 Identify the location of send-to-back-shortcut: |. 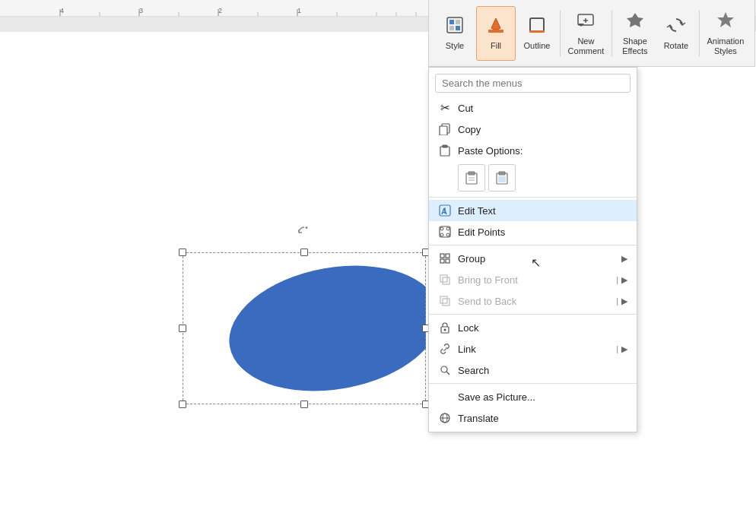
(618, 301).